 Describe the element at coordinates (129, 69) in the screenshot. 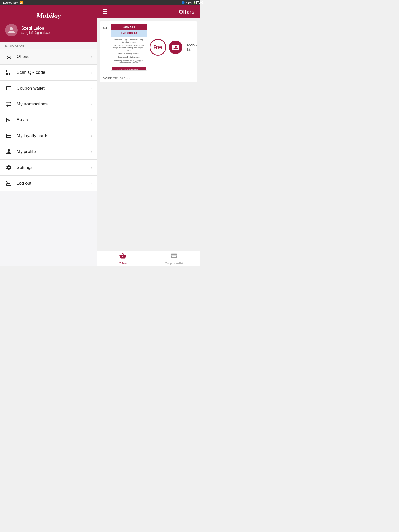

I see `promo-card-button: Légy velünk kapcsolatba` at that location.